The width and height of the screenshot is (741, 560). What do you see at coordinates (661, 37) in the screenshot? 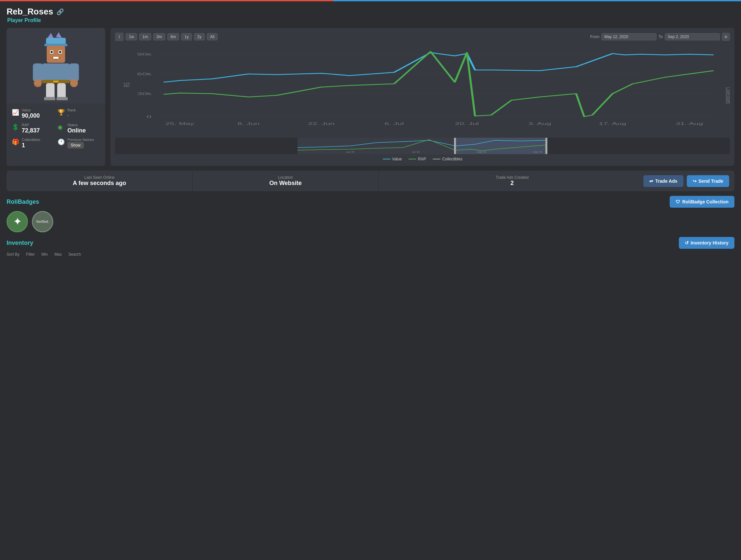
I see `to-label: To` at bounding box center [661, 37].